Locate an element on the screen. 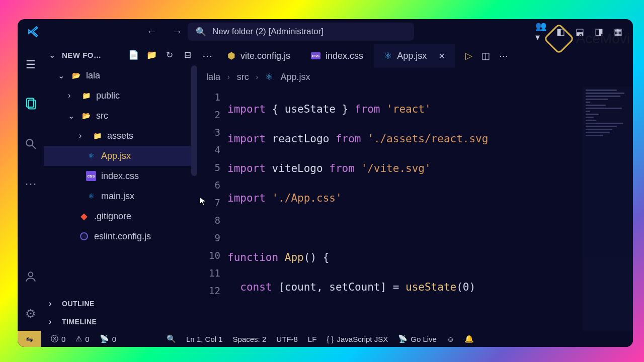  breadcrumb: lala › src › ⚛ App.jsx is located at coordinates (415, 77).